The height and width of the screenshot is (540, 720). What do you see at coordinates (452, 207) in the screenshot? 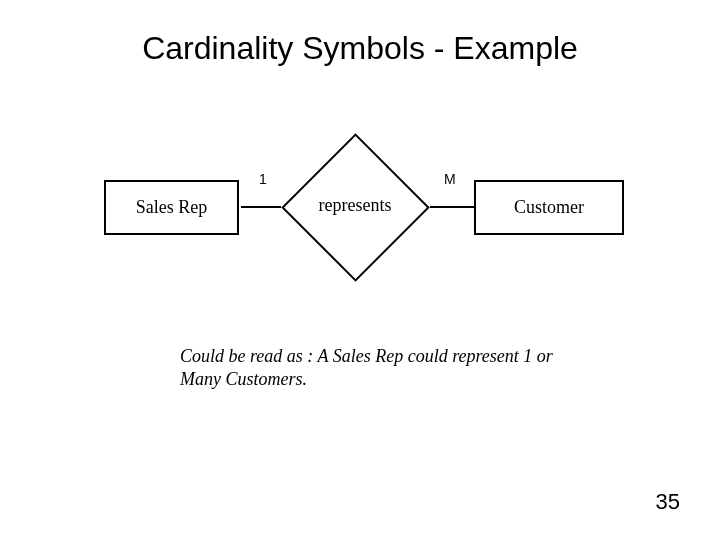
I see `connector-right` at bounding box center [452, 207].